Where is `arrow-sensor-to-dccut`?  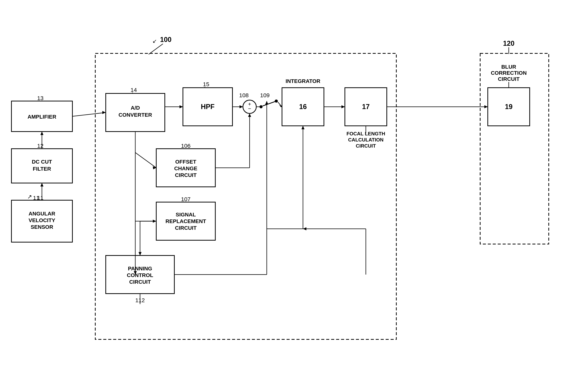
arrow-sensor-to-dccut is located at coordinates (42, 185).